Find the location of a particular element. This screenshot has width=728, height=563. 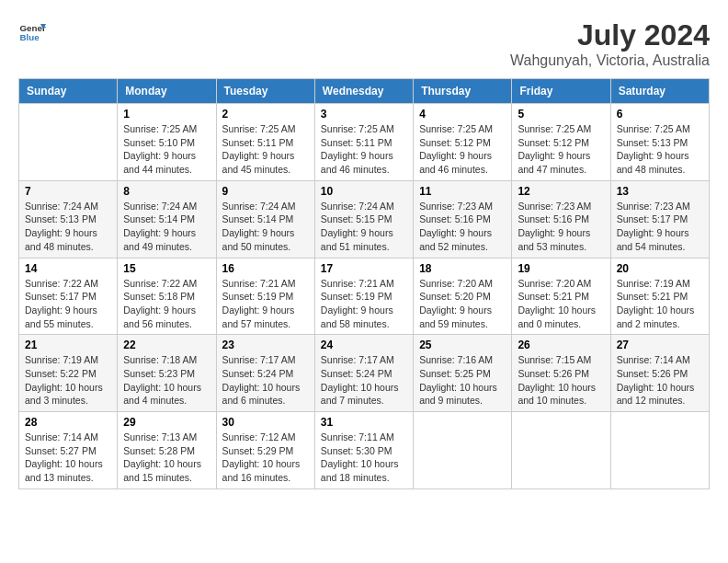

cell-day-number: 22 is located at coordinates (166, 345).